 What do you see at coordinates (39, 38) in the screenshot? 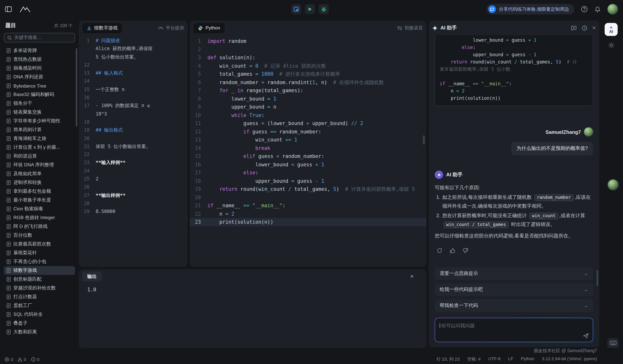
I see `search-input: 关键字搜索...` at bounding box center [39, 38].